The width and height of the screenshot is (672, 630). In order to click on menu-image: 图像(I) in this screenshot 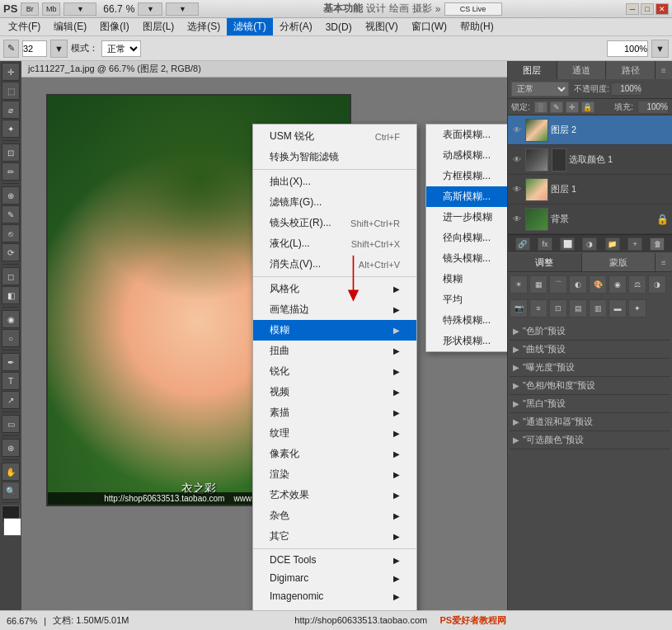, I will do `click(114, 26)`.